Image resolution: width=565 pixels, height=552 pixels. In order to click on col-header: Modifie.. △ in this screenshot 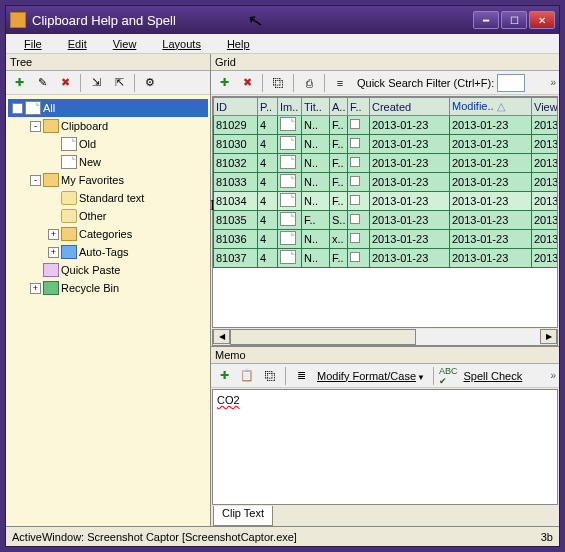, I will do `click(491, 107)`.